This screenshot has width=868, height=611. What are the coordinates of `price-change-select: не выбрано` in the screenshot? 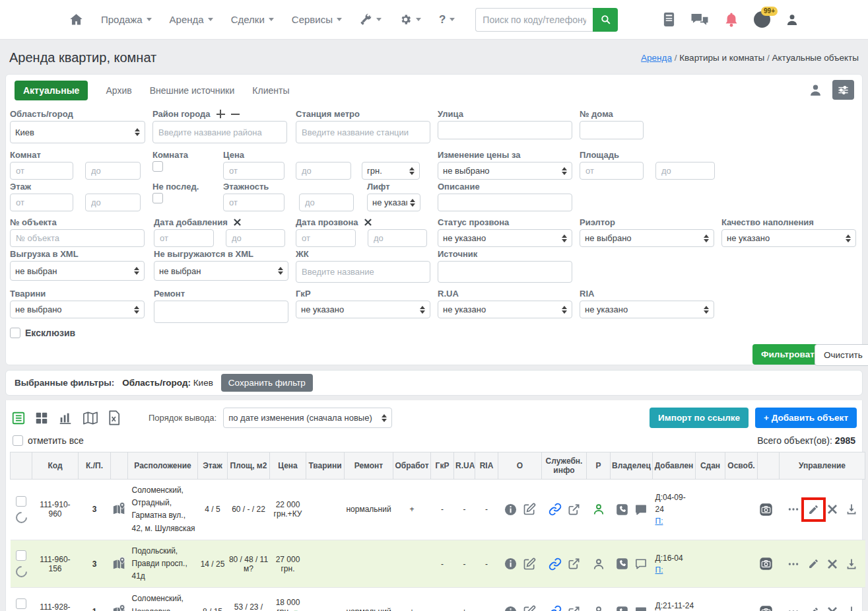 It's located at (505, 170).